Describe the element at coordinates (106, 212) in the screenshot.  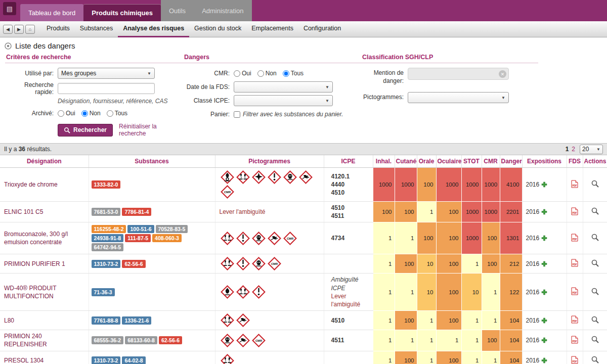
I see `cas-badge: 7681-53-0` at that location.